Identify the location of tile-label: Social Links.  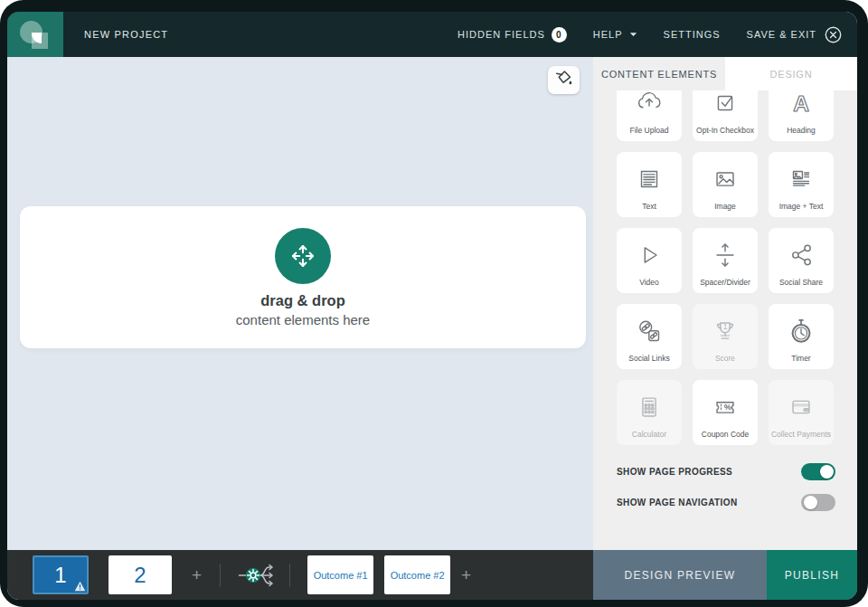
(649, 362).